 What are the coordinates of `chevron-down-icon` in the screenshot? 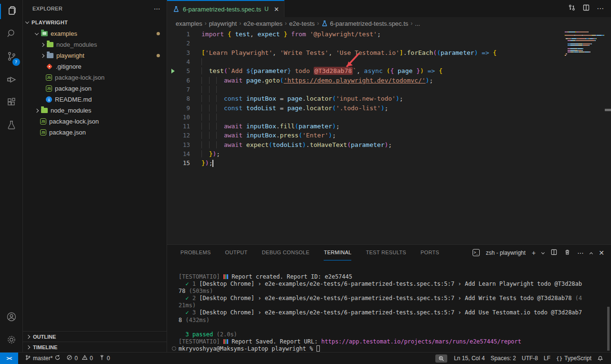 It's located at (27, 21).